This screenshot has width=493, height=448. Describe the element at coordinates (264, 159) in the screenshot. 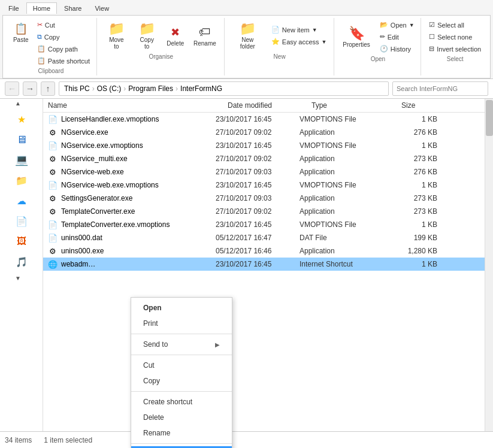

I see `table-row: ⚙ NGservice_multi.exe 27/10/2017 09:02 A…` at that location.